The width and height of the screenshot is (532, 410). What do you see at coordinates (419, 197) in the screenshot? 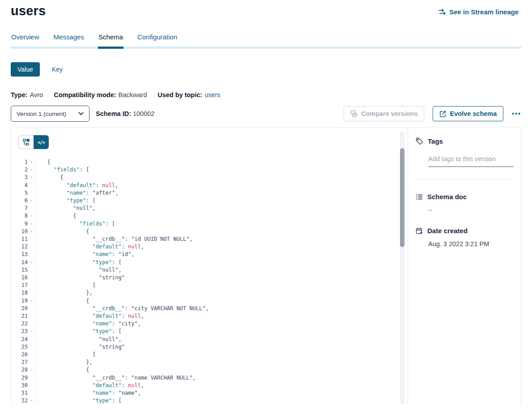
I see `schema-doc-icon` at bounding box center [419, 197].